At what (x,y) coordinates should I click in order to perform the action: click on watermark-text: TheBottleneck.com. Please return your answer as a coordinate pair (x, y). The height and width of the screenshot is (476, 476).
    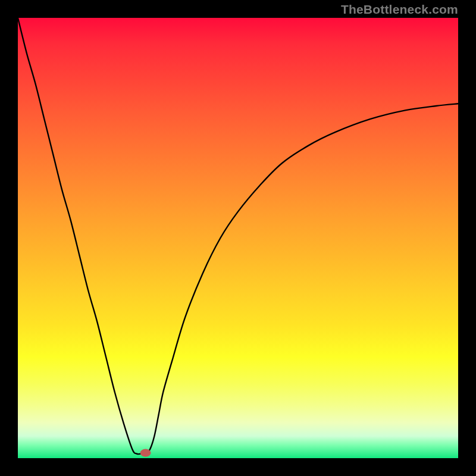
    Looking at the image, I should click on (400, 10).